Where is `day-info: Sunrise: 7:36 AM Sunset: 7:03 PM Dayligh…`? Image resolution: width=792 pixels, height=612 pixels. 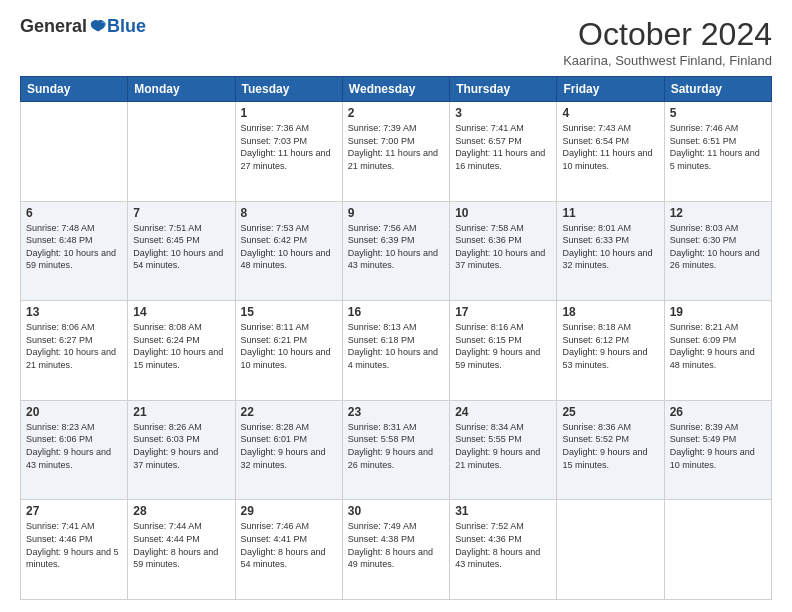
day-info: Sunrise: 7:36 AM Sunset: 7:03 PM Dayligh… is located at coordinates (289, 147).